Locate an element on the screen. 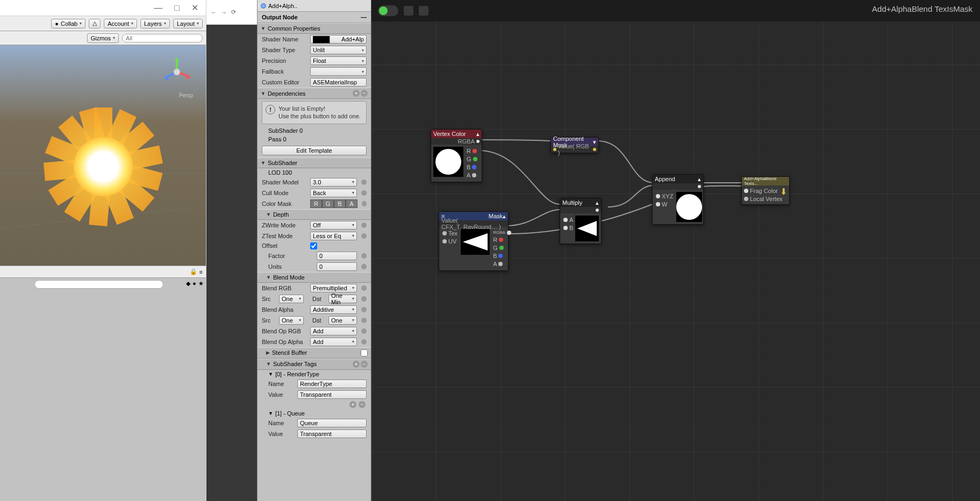 The height and width of the screenshot is (501, 980). section-dependencies: ▼Dependencies+− is located at coordinates (314, 94).